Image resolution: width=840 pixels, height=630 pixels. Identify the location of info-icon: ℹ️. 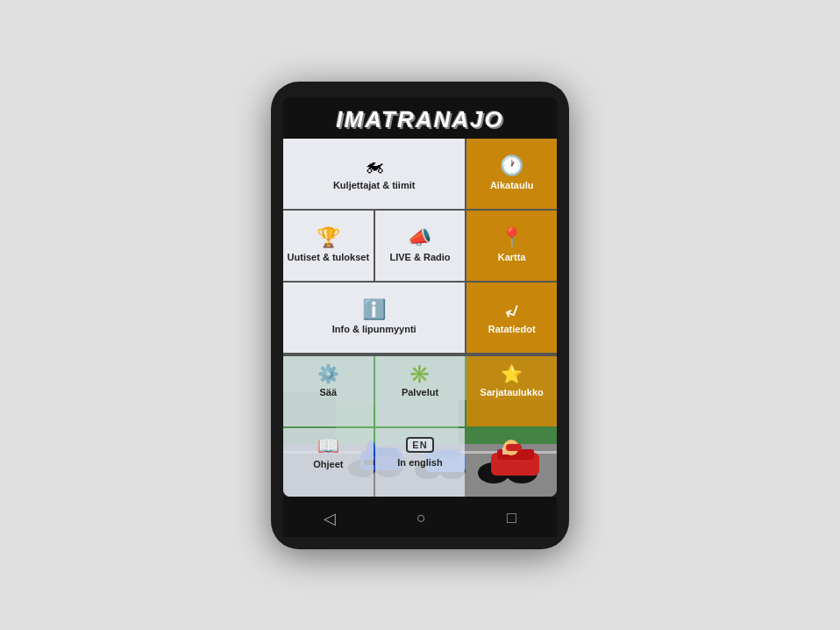
(374, 310).